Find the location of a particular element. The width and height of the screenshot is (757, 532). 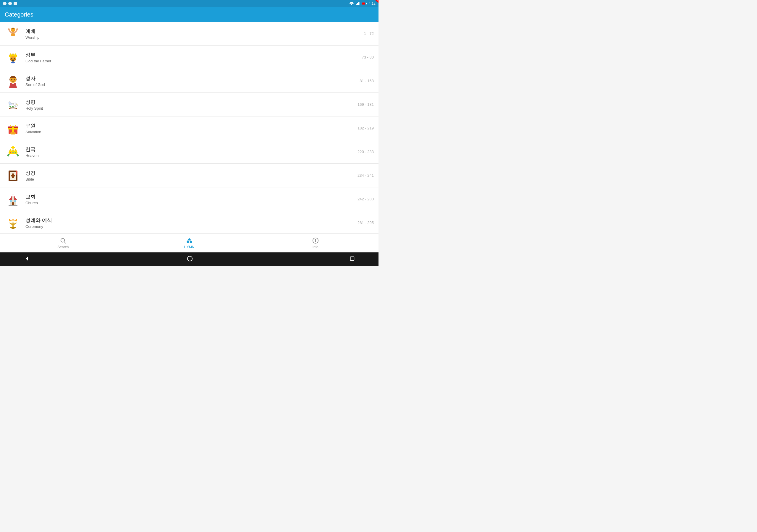

category-icon-heaven is located at coordinates (13, 152).